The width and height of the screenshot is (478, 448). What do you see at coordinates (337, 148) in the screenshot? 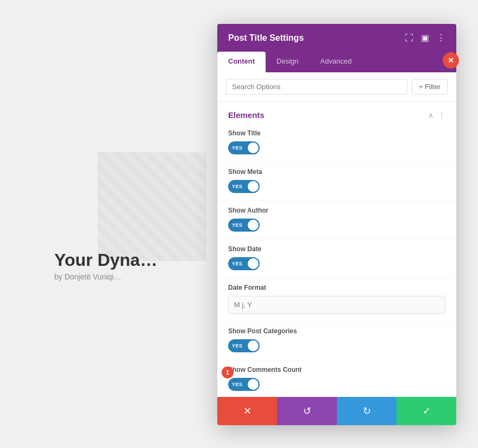
I see `show-title-toggle-container: YES` at bounding box center [337, 148].